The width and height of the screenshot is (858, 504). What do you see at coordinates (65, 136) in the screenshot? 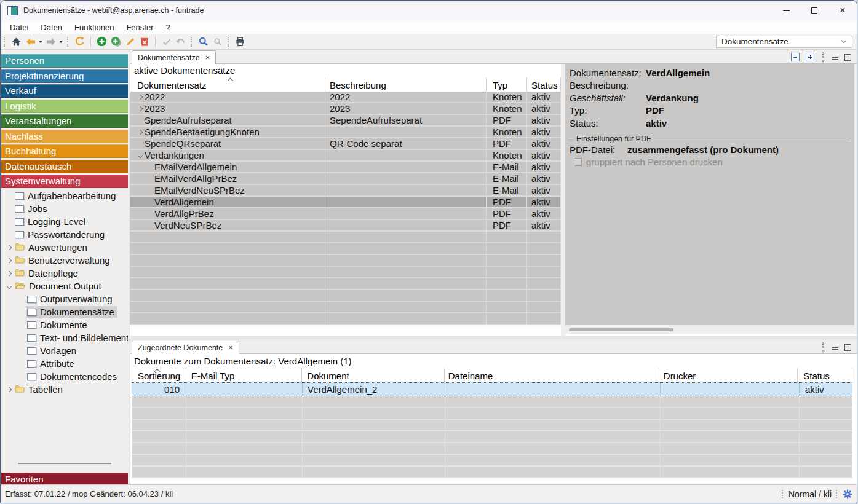
I see `sidebar-section-nachlass: Nachlass` at bounding box center [65, 136].